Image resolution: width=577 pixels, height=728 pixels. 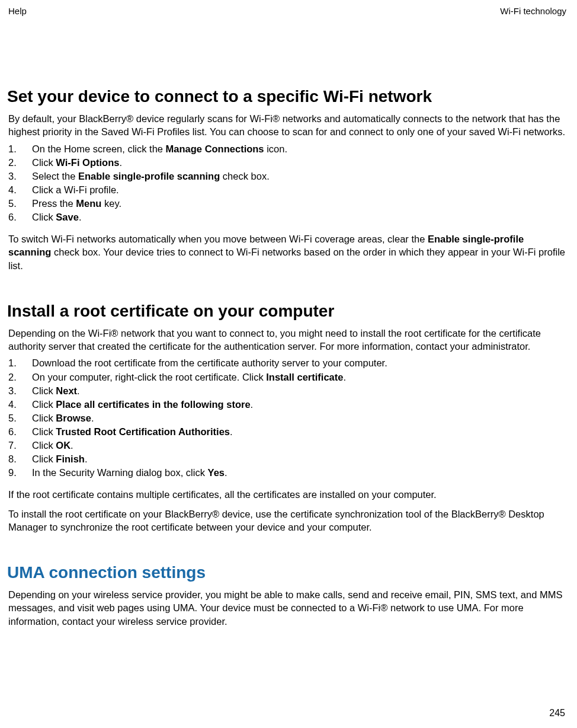 I want to click on section1-intro: By default, your BlackBerry® device regu…, so click(x=287, y=126).